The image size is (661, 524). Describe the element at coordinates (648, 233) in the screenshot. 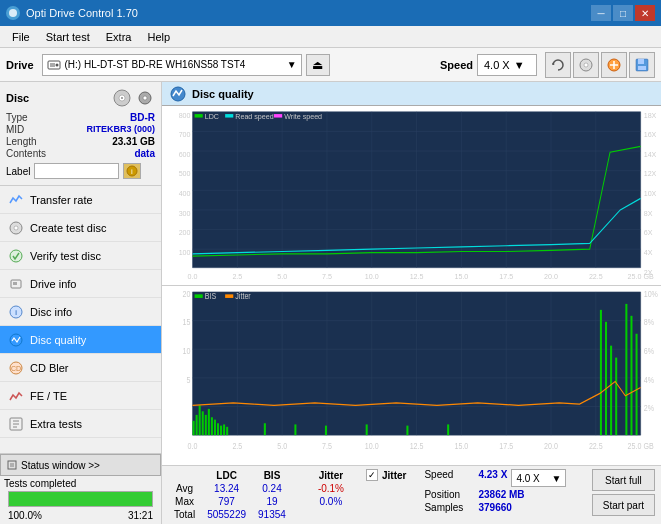

I see `svg-text: 6X` at that location.